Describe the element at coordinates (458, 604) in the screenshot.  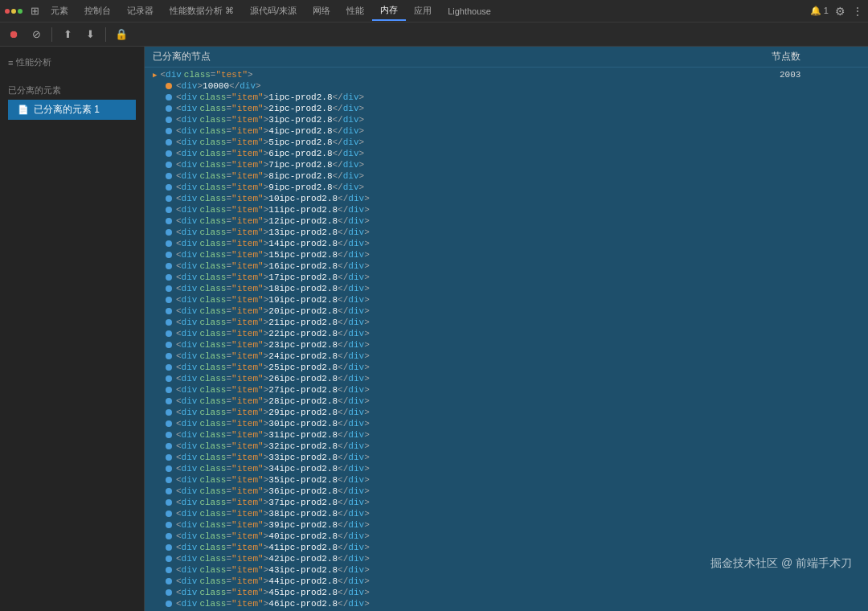
I see `node-item-46-content: <div class="item" > 46ipc-prod2.8 </div>` at that location.